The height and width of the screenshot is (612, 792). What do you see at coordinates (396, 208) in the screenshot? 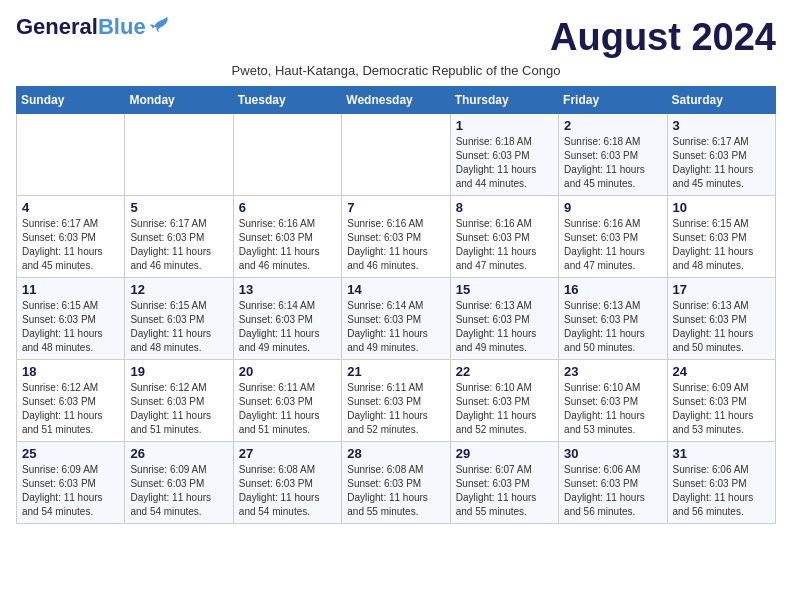
I see `day-number: 7` at bounding box center [396, 208].